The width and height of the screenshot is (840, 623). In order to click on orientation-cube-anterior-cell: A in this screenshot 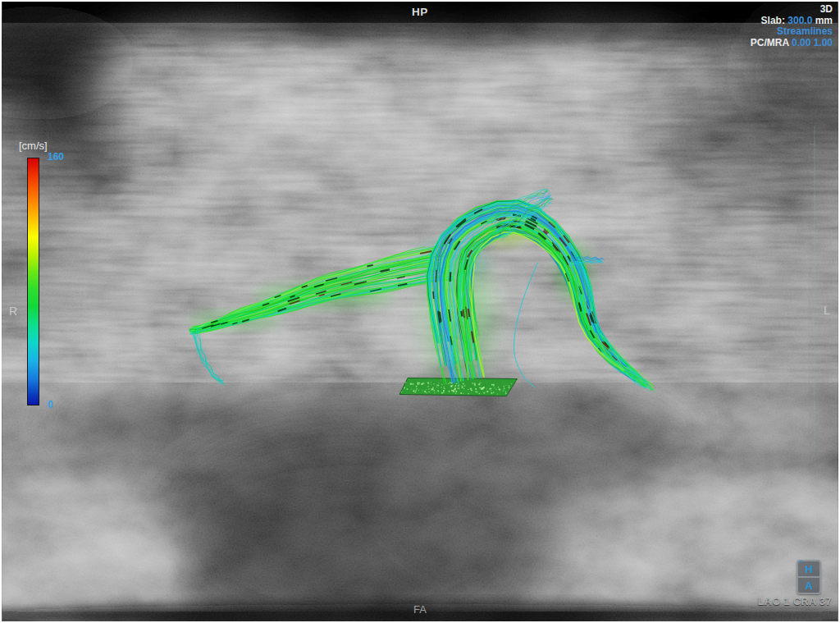, I will do `click(809, 585)`.